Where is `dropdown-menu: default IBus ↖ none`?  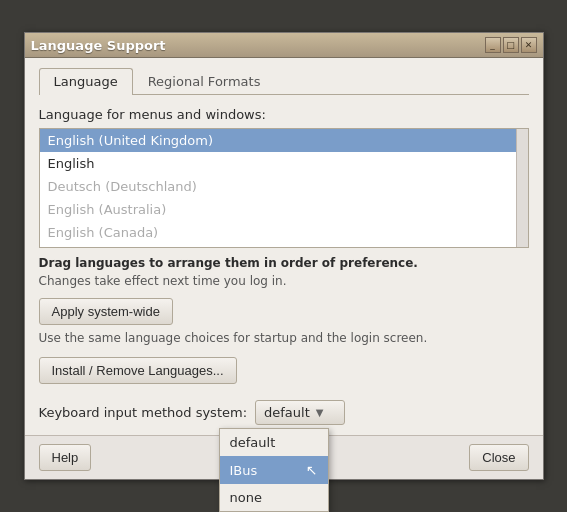 dropdown-menu: default IBus ↖ none is located at coordinates (274, 470).